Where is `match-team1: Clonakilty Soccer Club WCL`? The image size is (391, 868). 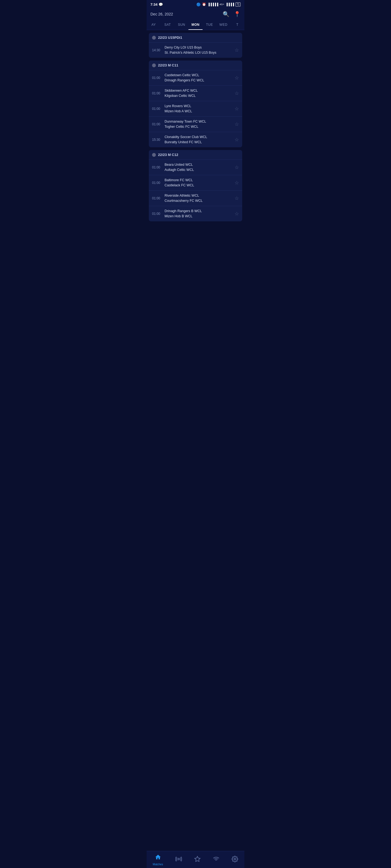
match-team1: Clonakilty Soccer Club WCL is located at coordinates (198, 137).